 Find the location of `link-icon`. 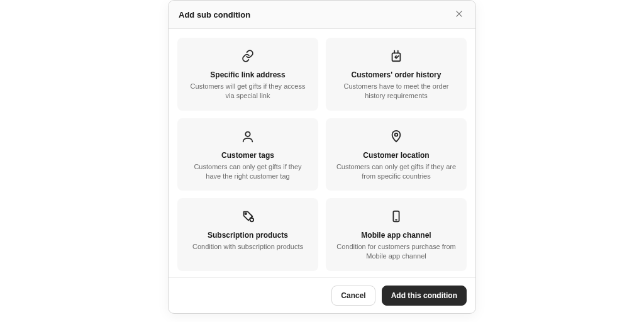

link-icon is located at coordinates (248, 56).